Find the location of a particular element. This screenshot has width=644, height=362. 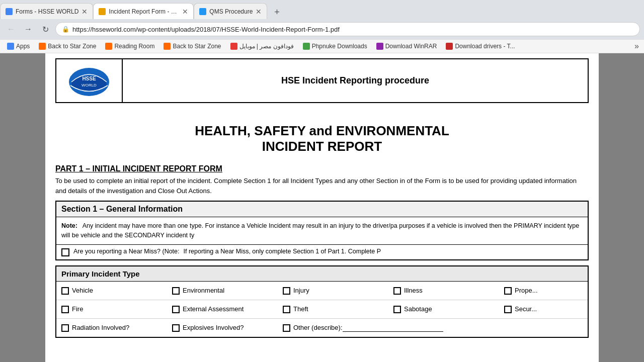

illness-label: Illness is located at coordinates (414, 291).